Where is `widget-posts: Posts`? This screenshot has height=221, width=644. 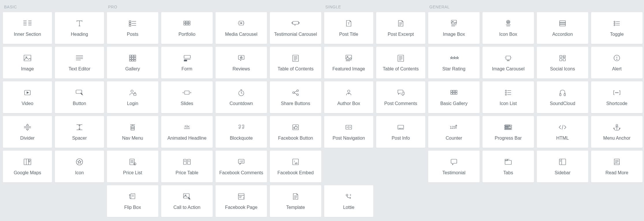 widget-posts: Posts is located at coordinates (133, 28).